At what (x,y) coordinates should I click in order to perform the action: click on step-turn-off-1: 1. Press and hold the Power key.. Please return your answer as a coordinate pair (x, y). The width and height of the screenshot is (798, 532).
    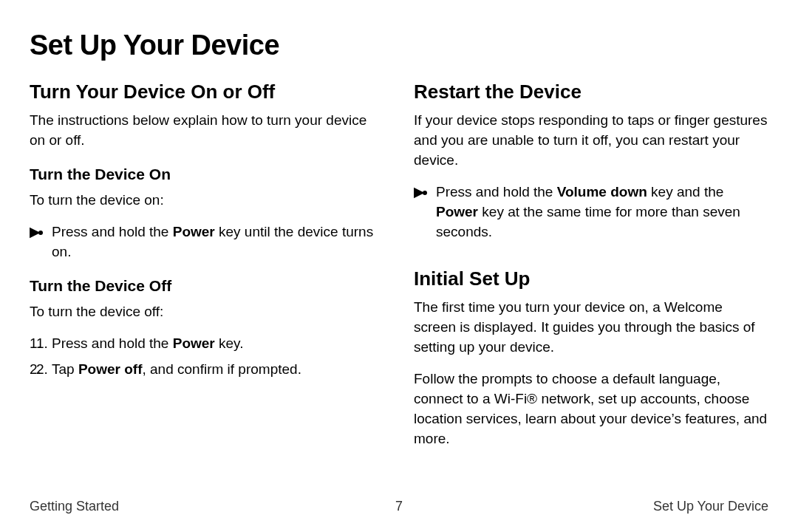
    Looking at the image, I should click on (218, 344).